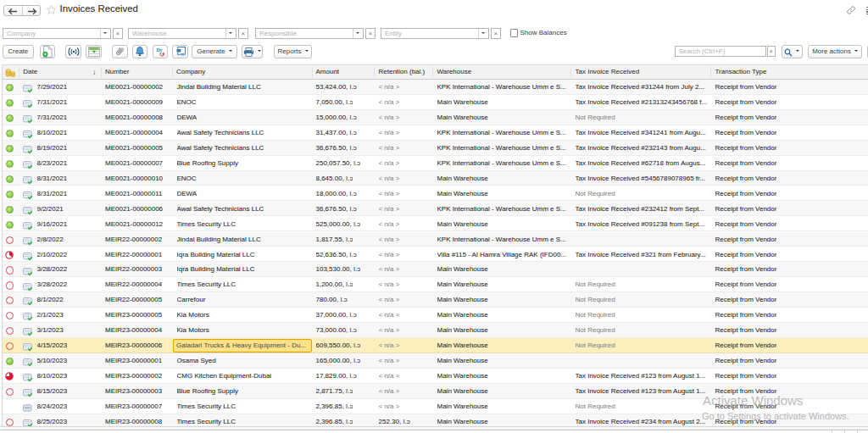 This screenshot has height=433, width=868. What do you see at coordinates (159, 49) in the screenshot?
I see `svg-text: Dr` at bounding box center [159, 49].